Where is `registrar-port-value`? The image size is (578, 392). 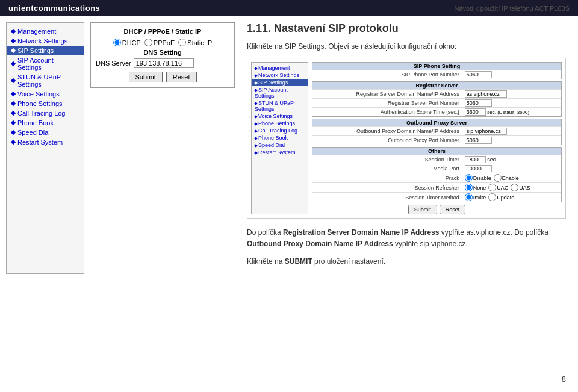 registrar-port-value is located at coordinates (512, 103).